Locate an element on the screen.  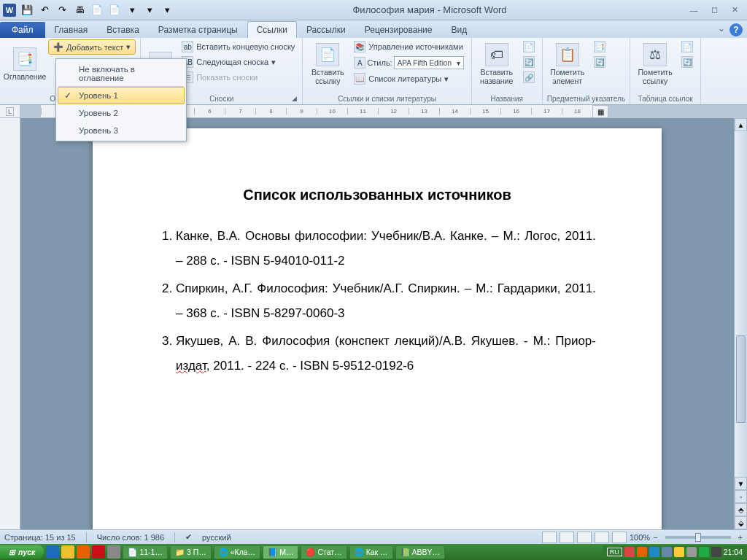
ribbon-minimize-icon: ⌄ is located at coordinates (721, 30).